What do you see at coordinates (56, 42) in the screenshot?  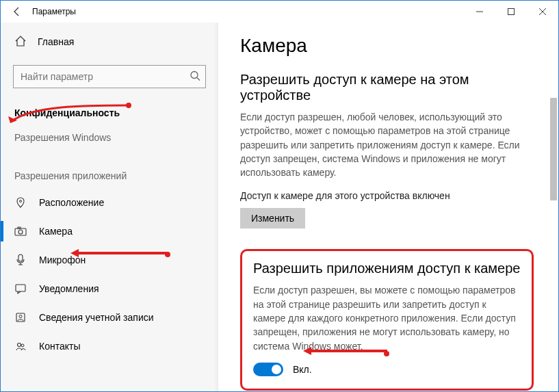 I see `home-label: Главная` at bounding box center [56, 42].